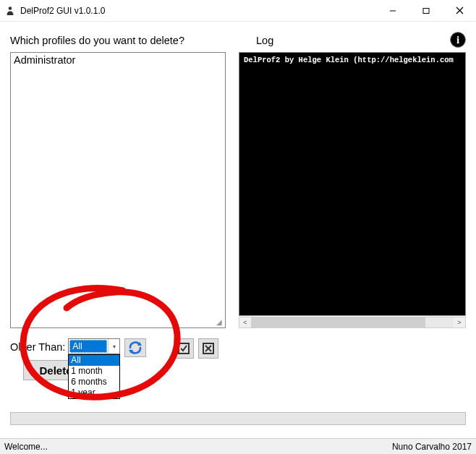 This screenshot has height=454, width=476. What do you see at coordinates (118, 60) in the screenshot?
I see `profile-item: Administrator` at bounding box center [118, 60].